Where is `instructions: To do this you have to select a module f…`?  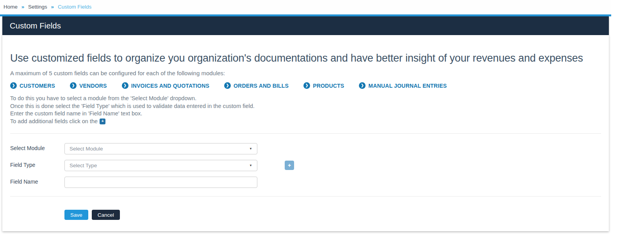 instructions: To do this you have to select a module f… is located at coordinates (305, 110).